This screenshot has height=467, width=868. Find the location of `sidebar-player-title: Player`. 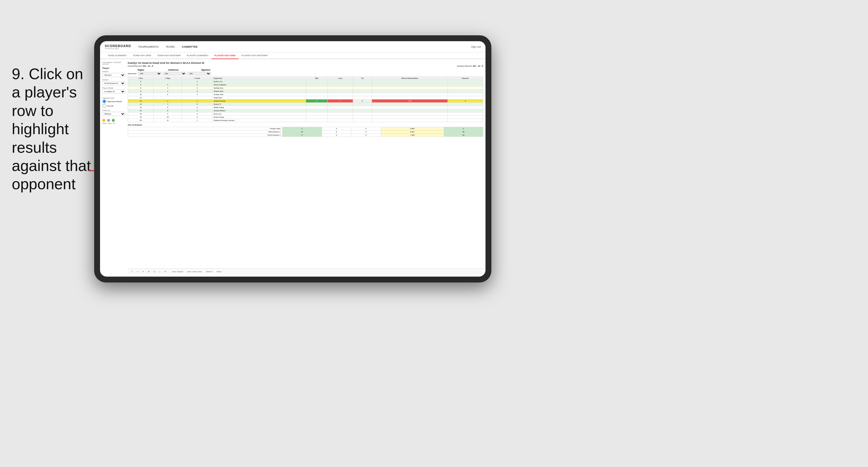

sidebar-player-title: Player is located at coordinates (114, 68).